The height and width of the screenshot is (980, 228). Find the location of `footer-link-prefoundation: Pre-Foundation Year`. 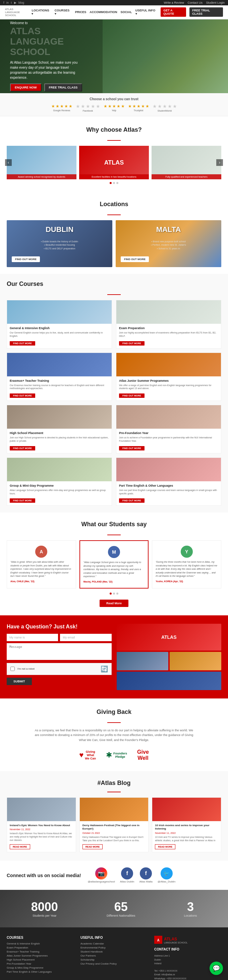

footer-link-prefoundation: Pre-Foundation Year is located at coordinates (40, 964).